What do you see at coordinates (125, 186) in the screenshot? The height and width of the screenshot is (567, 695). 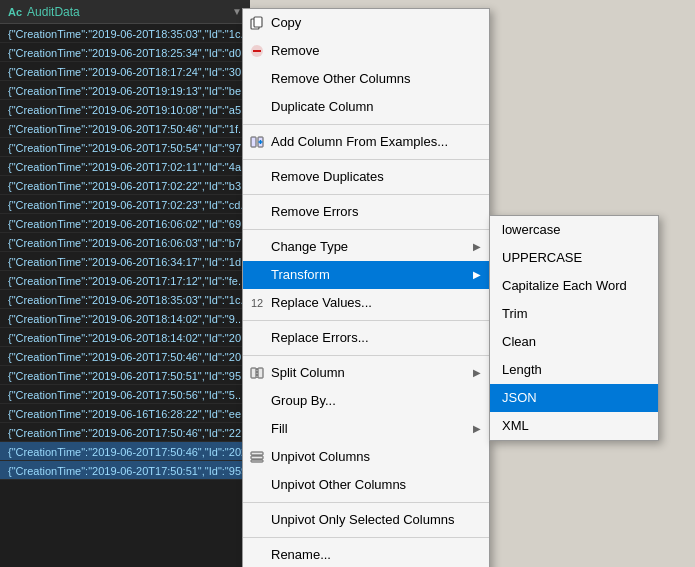 I see `table-row: {"CreationTime":"2019-06-20T17:02:22","I…` at bounding box center [125, 186].